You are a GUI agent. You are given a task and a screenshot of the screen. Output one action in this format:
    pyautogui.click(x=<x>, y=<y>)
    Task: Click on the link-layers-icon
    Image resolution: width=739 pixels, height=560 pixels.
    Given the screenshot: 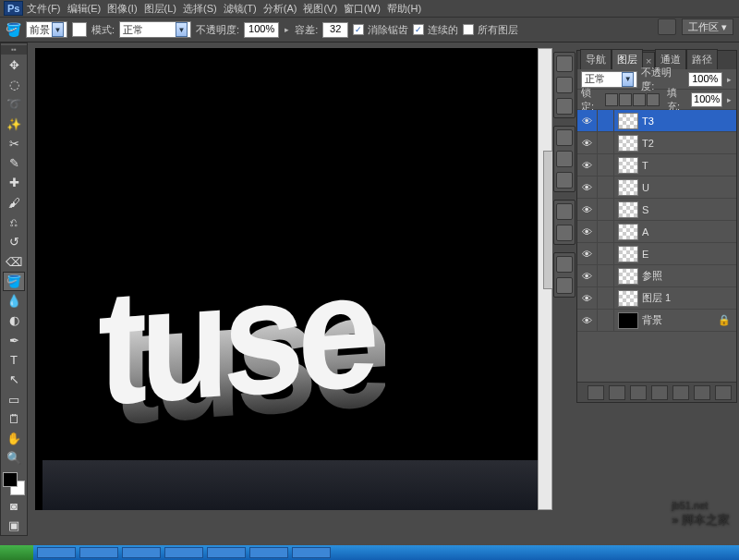 What is the action you would take?
    pyautogui.click(x=596, y=393)
    